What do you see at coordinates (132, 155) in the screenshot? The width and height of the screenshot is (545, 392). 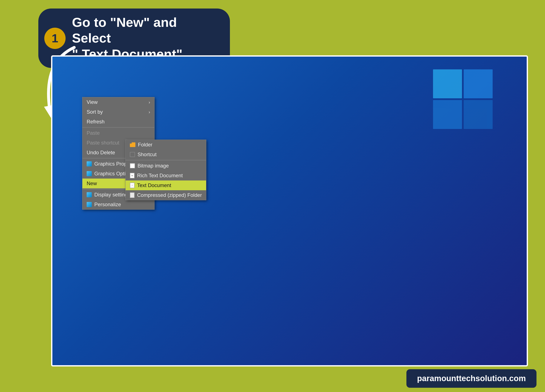 I see `shortcut-icon` at bounding box center [132, 155].